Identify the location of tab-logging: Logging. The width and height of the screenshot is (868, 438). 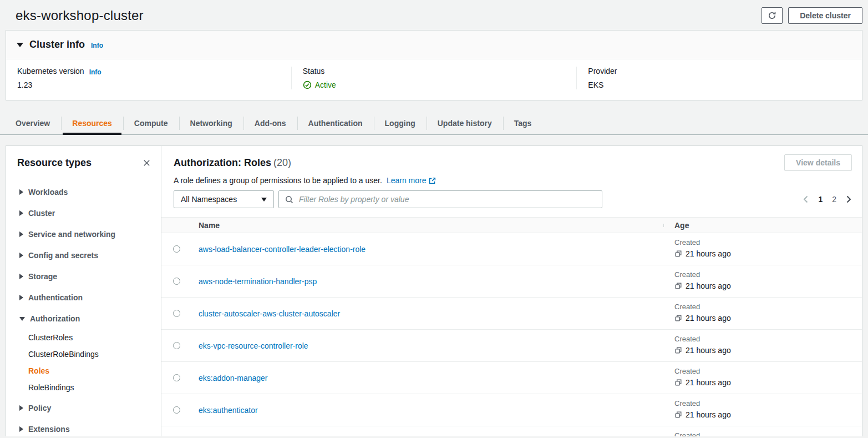
(400, 123).